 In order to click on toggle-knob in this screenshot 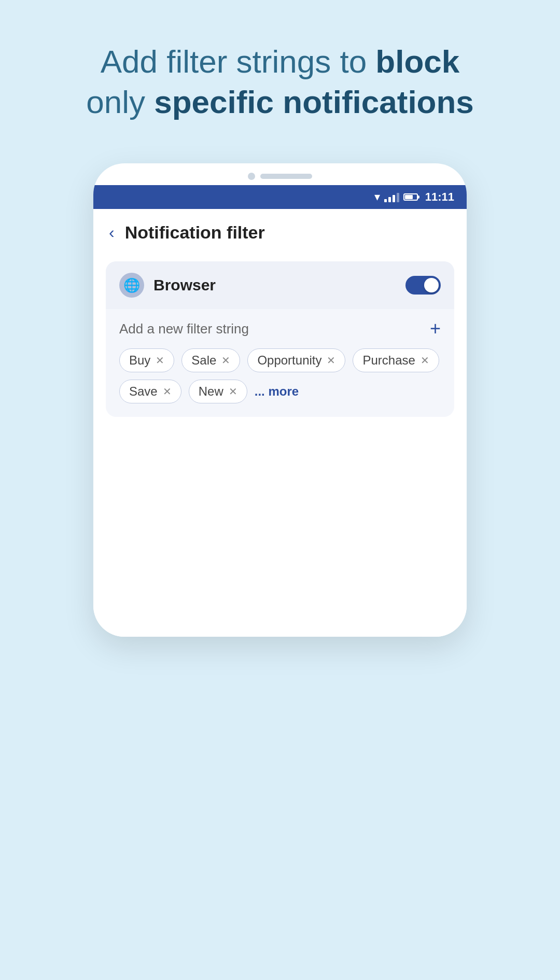, I will do `click(431, 285)`.